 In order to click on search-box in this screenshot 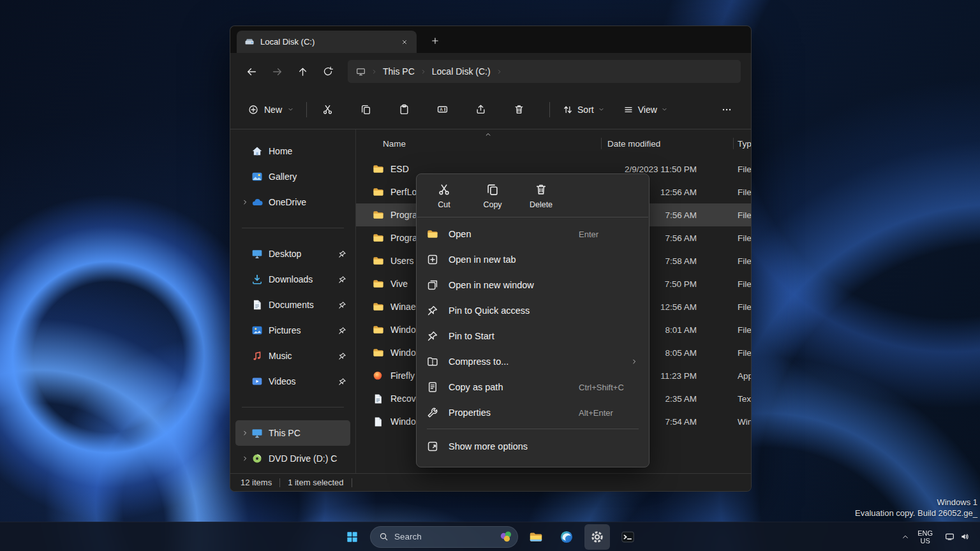, I will do `click(444, 537)`.